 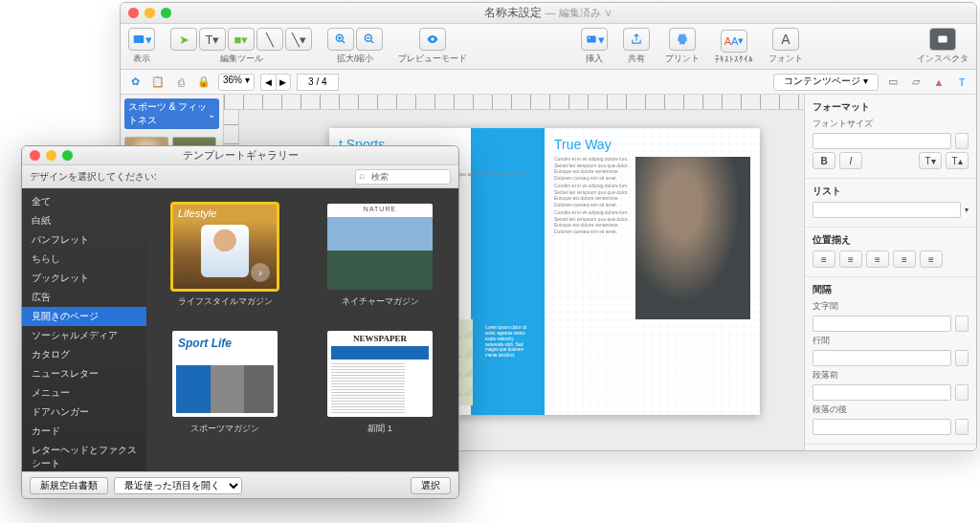 I want to click on font-button: A, so click(x=786, y=39).